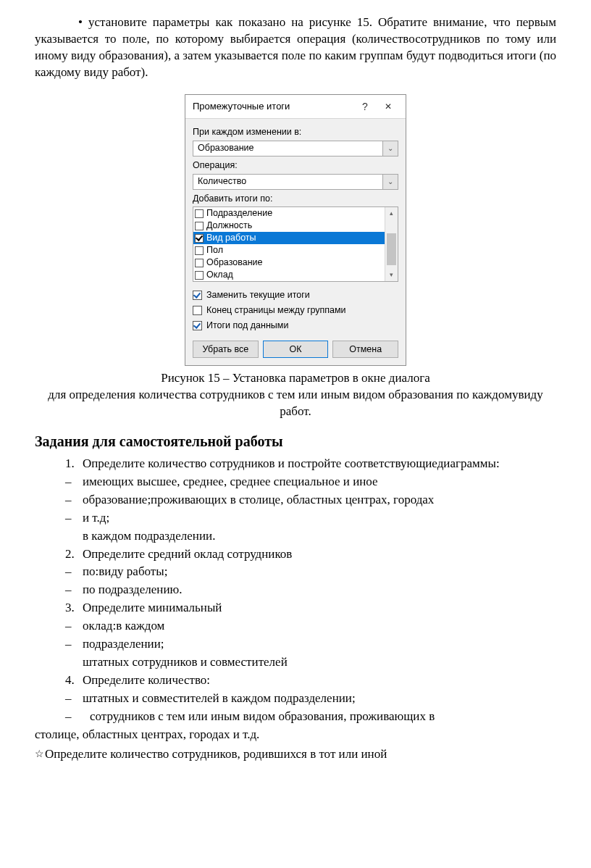  I want to click on label-add-totals-by: Добавить итоги по:, so click(296, 199).